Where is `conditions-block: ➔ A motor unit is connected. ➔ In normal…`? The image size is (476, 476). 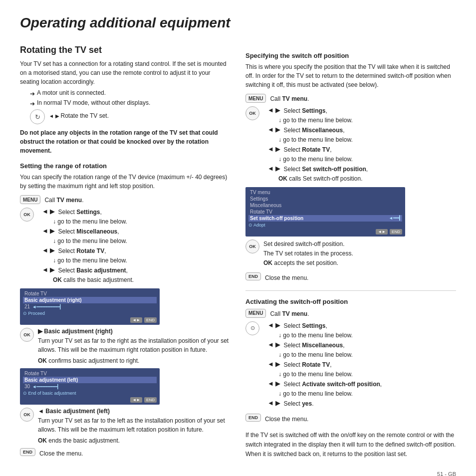
conditions-block: ➔ A motor unit is connected. ➔ In normal… is located at coordinates (130, 98).